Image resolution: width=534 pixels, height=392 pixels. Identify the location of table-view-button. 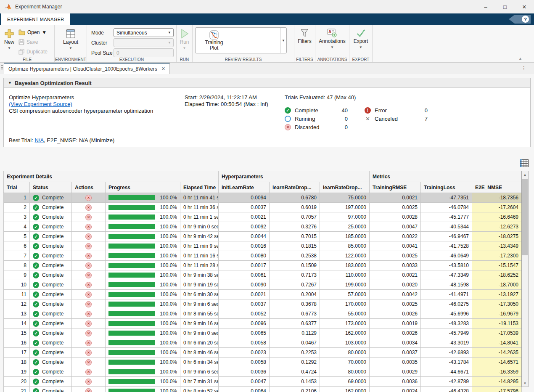
(524, 163).